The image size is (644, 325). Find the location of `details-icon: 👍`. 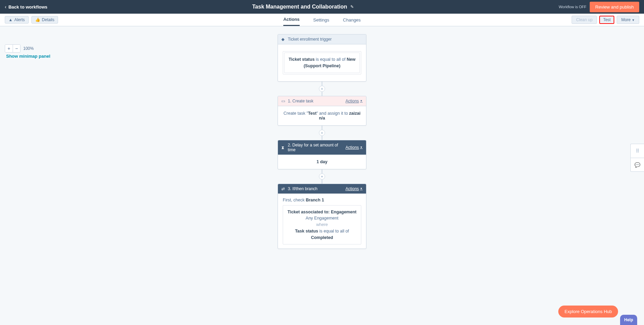

details-icon: 👍 is located at coordinates (38, 20).